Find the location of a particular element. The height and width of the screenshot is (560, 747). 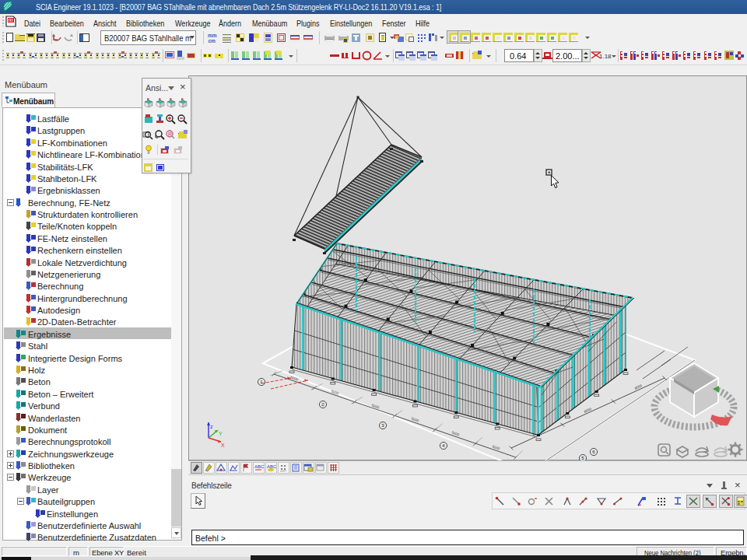

svg-text: X is located at coordinates (223, 445).